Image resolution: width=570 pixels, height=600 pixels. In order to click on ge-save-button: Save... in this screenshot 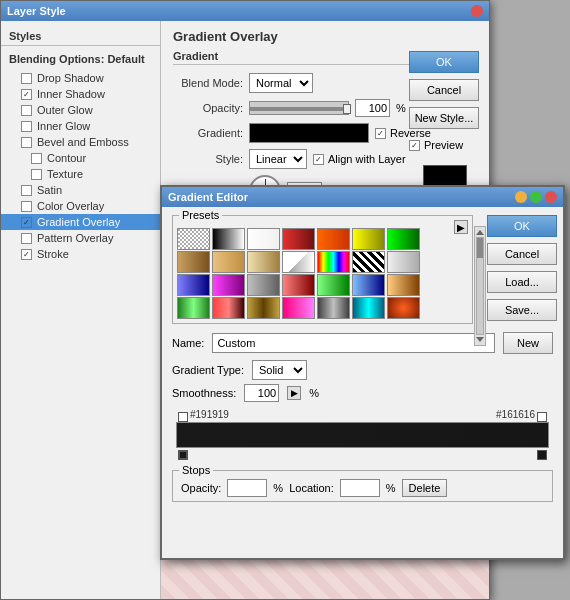, I will do `click(522, 310)`.